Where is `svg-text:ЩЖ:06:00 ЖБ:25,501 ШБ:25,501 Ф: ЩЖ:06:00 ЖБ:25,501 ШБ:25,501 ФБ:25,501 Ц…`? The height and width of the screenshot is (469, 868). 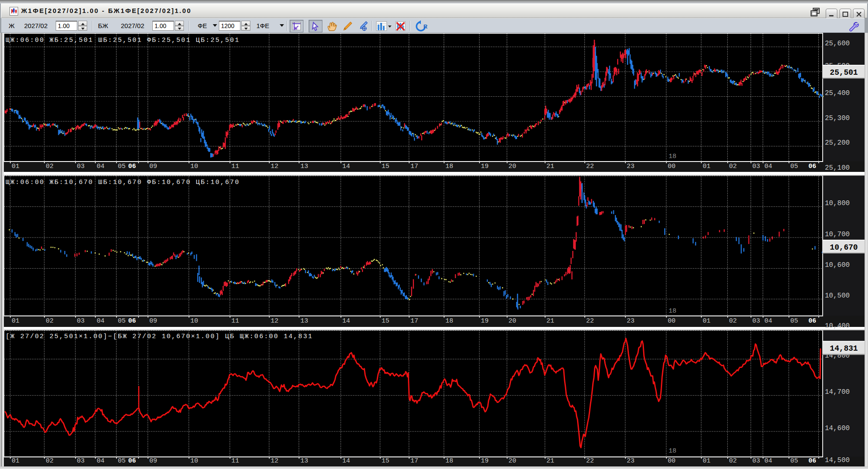
svg-text:ЩЖ:06:00 ЖБ:25,501 ШБ:25,501 Ф: ЩЖ:06:00 ЖБ:25,501 ШБ:25,501 ФБ:25,501 Ц… is located at coordinates (123, 41).